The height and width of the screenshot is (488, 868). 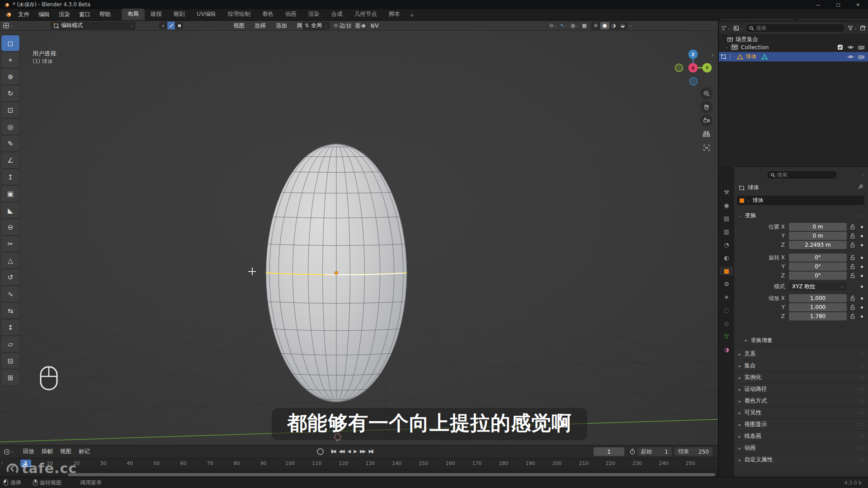 I want to click on topbar-menu-item: 渲染, so click(x=64, y=14).